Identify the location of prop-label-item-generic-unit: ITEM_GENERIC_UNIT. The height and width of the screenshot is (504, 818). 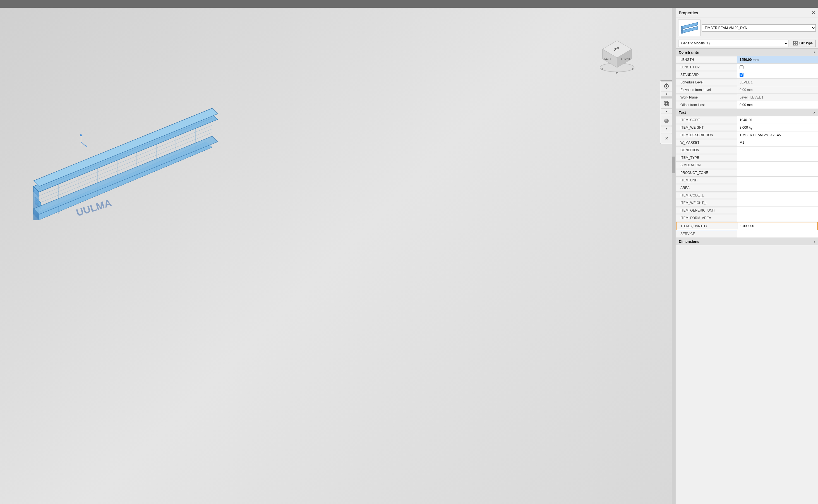
(707, 211).